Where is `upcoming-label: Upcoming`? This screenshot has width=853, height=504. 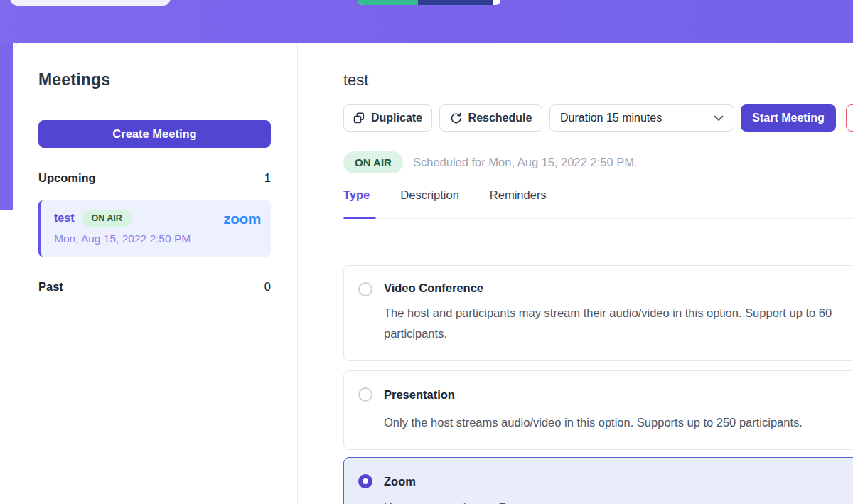
upcoming-label: Upcoming is located at coordinates (67, 178).